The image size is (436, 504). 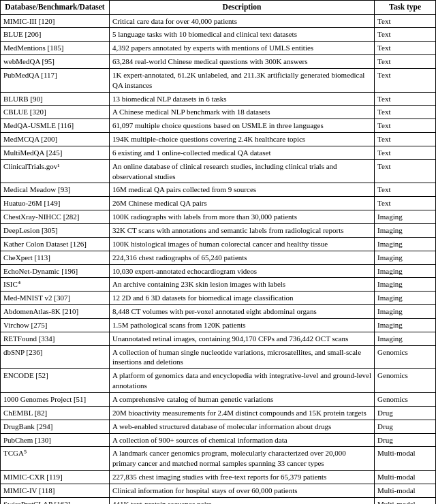 I want to click on cell-description: 20M bioactivity measurements for 2.4M di…, so click(x=241, y=413).